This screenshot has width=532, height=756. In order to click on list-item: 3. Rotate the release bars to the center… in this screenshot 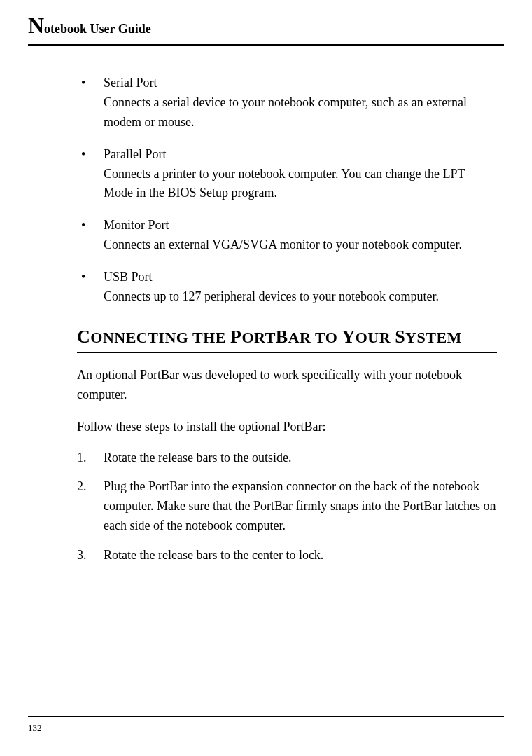, I will do `click(287, 556)`.